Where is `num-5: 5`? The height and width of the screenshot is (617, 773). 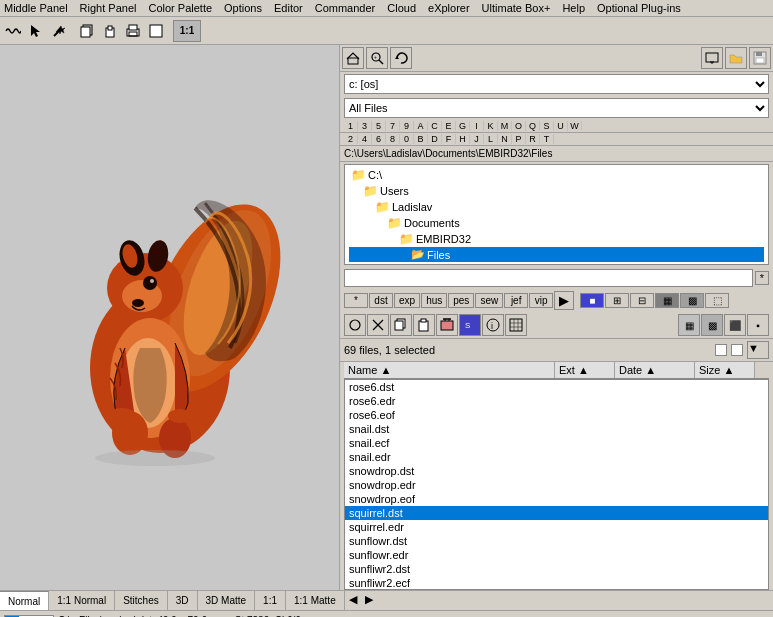
num-5: 5 is located at coordinates (379, 126).